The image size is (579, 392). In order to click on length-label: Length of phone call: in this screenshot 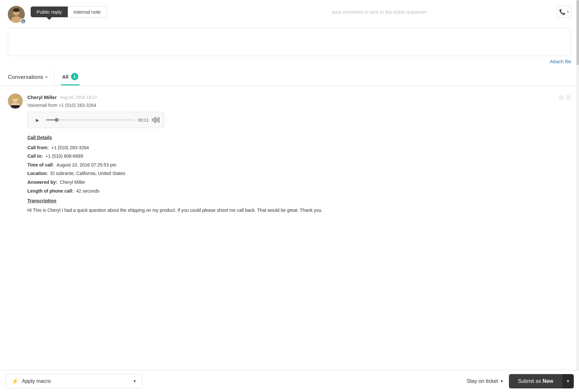, I will do `click(51, 191)`.